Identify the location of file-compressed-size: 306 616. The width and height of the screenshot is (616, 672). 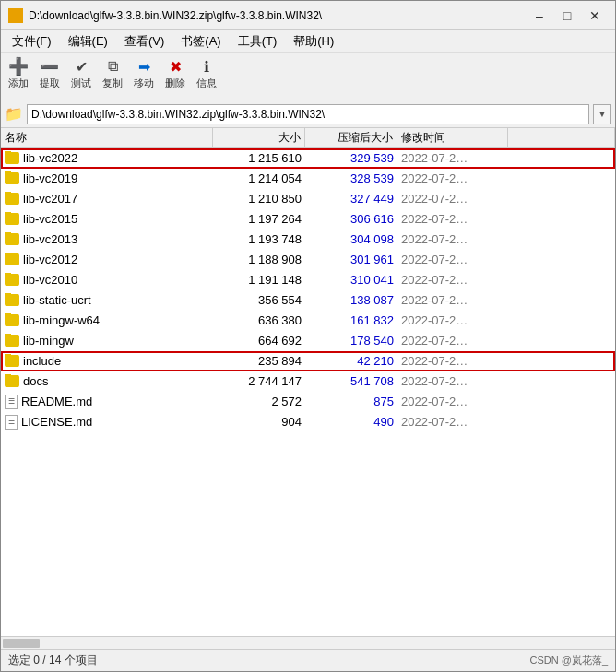
(351, 219).